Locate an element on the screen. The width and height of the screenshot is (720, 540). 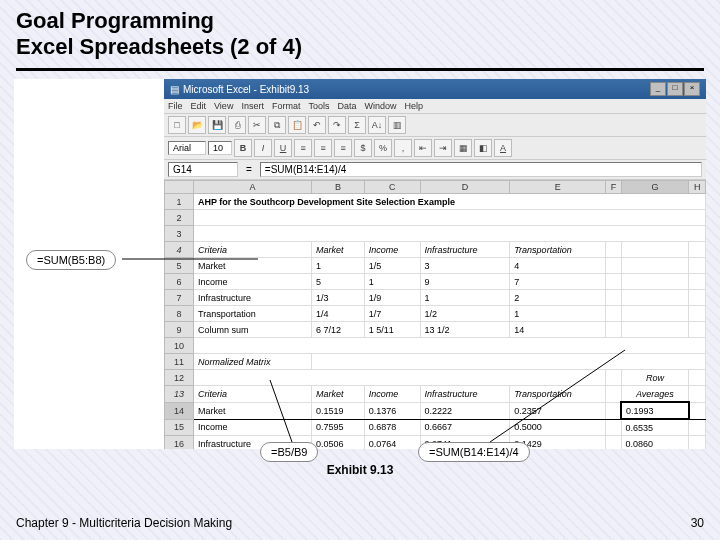
menu-format: Format is located at coordinates (286, 106).